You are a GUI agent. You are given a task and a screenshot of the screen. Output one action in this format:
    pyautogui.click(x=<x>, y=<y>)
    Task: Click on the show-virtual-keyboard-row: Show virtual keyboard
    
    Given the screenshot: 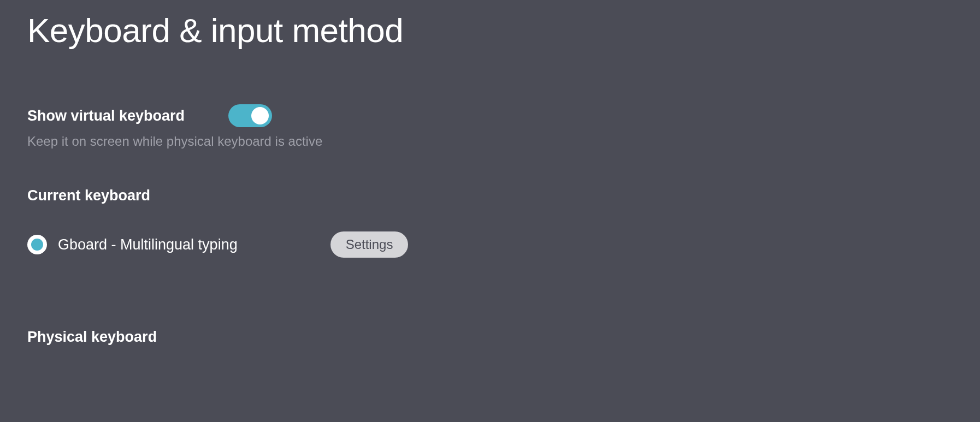 What is the action you would take?
    pyautogui.click(x=490, y=116)
    